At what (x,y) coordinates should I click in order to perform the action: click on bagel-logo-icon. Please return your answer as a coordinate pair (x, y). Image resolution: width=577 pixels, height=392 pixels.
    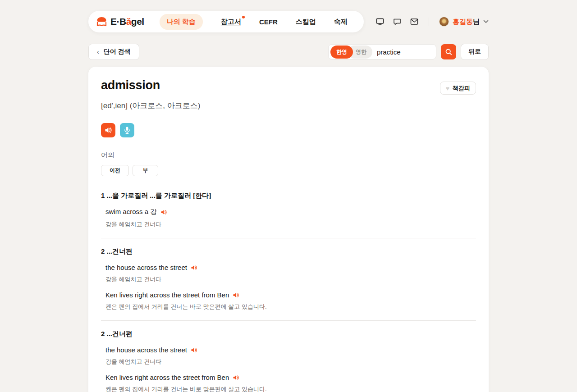
    Looking at the image, I should click on (102, 22).